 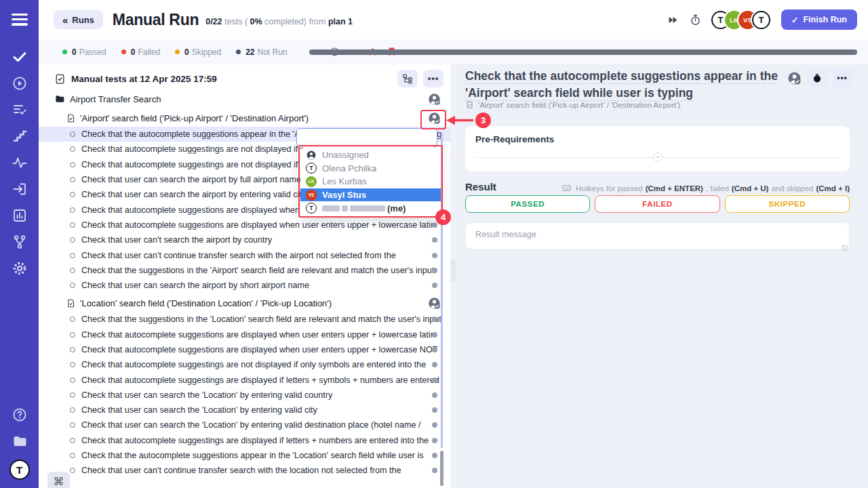 I want to click on collapse-toggle-icon, so click(x=658, y=157).